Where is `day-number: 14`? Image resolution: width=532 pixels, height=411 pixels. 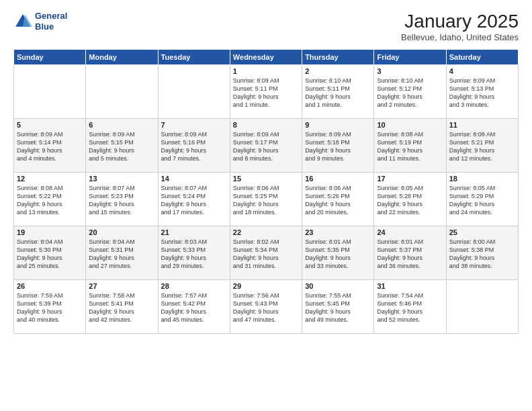 day-number: 14 is located at coordinates (194, 179).